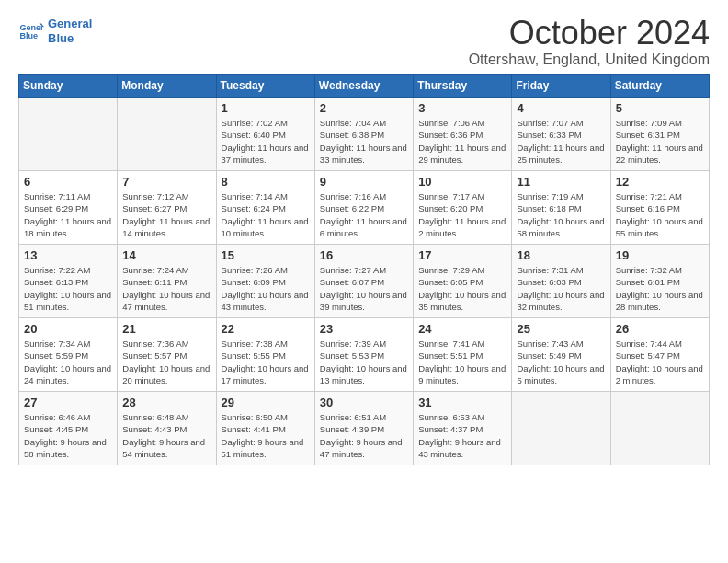 The image size is (728, 563). I want to click on calendar-cell: 19Sunrise: 7:32 AMSunset: 6:01 PMDayligh…, so click(660, 282).